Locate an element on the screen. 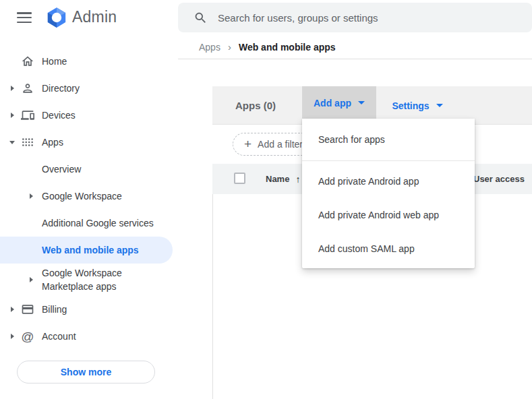 The image size is (532, 399). add-app-button: Add app is located at coordinates (339, 102).